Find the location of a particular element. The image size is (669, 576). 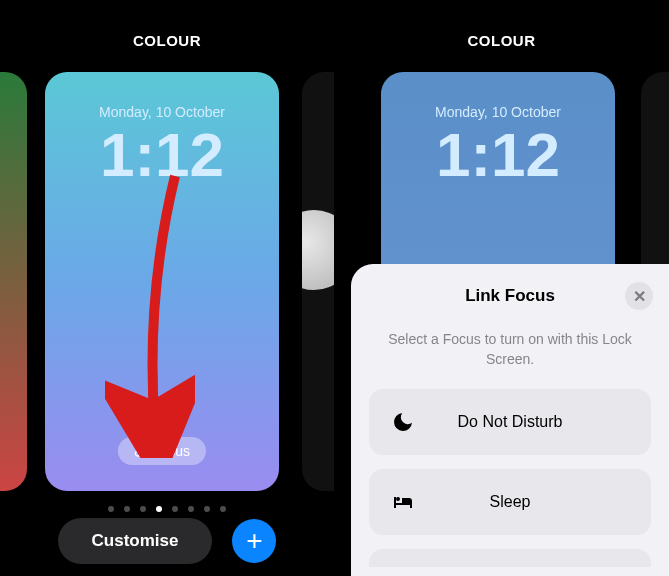

plus-icon: + is located at coordinates (254, 541).